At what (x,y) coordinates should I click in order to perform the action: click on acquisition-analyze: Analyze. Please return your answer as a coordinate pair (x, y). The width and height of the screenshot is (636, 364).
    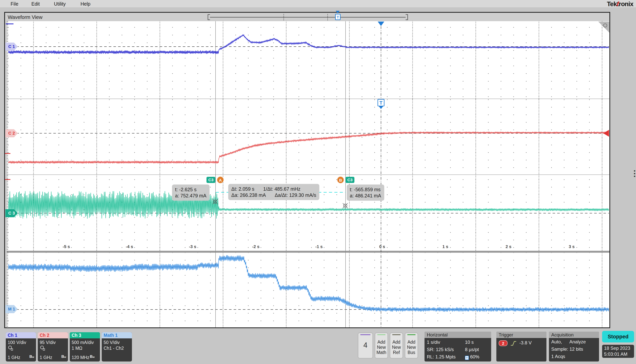
    Looking at the image, I should click on (578, 342).